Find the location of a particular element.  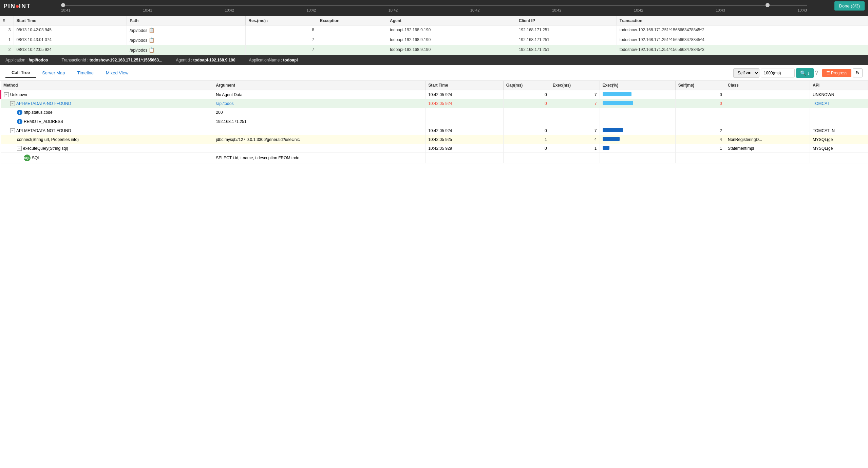

call-tree-row: connect(String url, Properties info) jdb… is located at coordinates (434, 140).